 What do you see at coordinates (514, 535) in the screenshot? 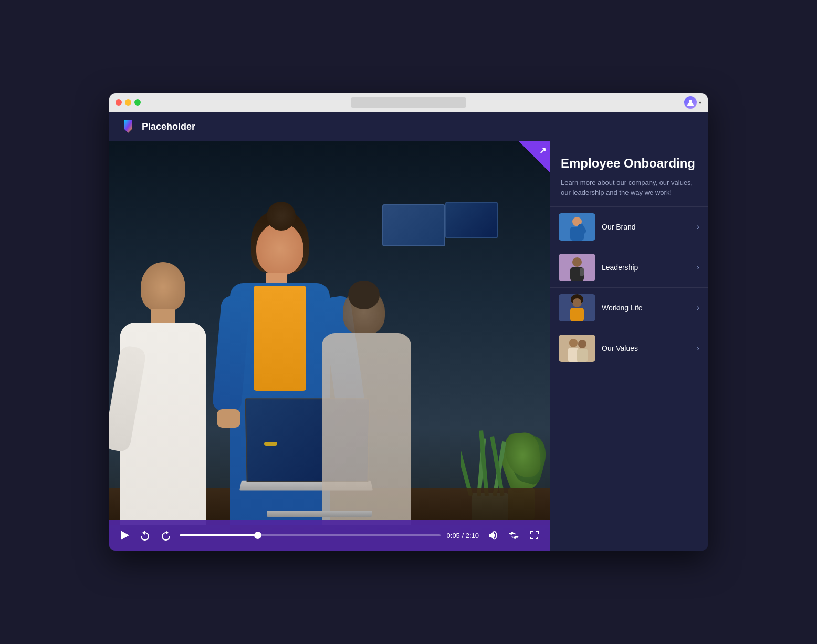
I see `settings-button` at bounding box center [514, 535].